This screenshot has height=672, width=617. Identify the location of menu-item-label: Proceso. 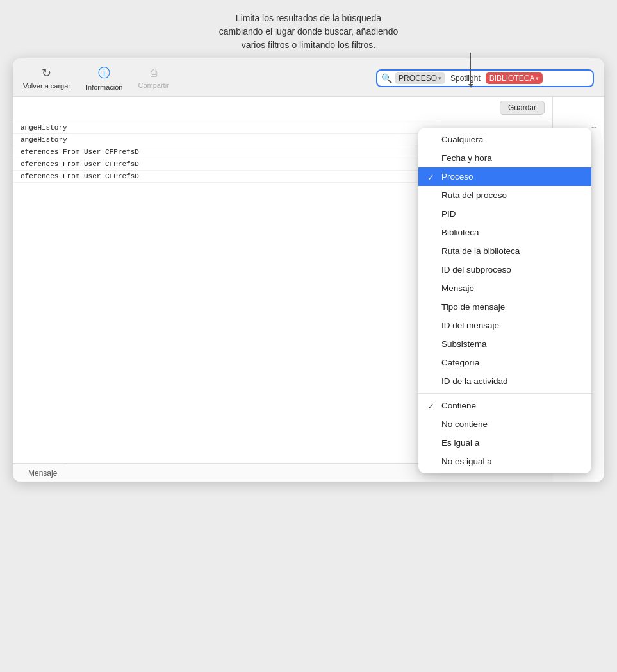
(457, 177).